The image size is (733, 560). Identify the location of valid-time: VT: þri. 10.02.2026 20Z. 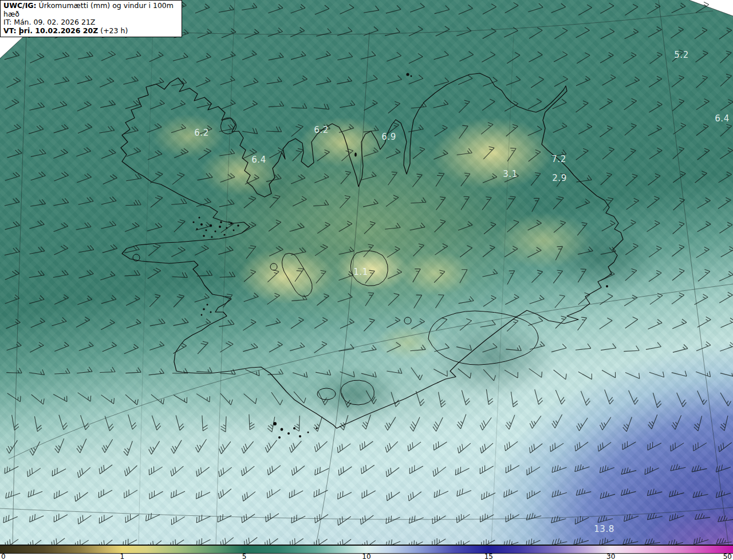
(50, 31).